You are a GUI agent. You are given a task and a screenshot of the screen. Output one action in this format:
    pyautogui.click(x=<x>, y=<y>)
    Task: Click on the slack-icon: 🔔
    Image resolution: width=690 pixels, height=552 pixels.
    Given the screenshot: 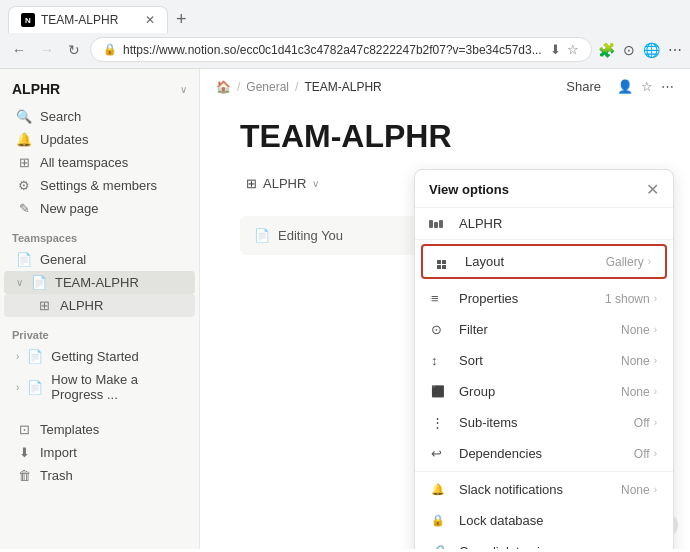 What is the action you would take?
    pyautogui.click(x=441, y=490)
    